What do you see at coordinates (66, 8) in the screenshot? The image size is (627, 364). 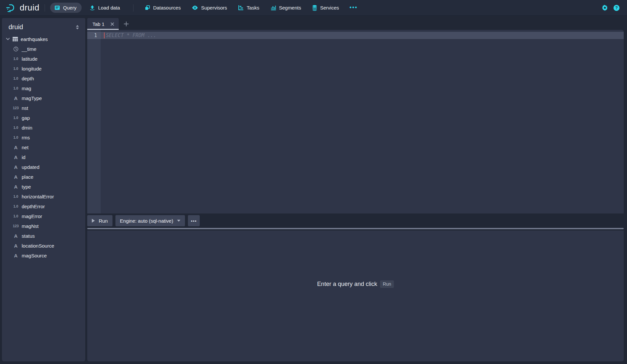 I see `nav-item-query: Query` at bounding box center [66, 8].